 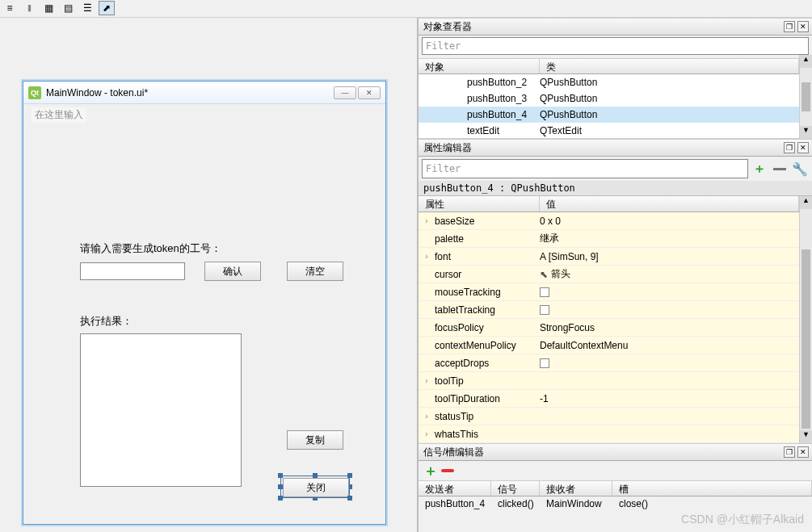 What do you see at coordinates (616, 27) in the screenshot?
I see `inspector-title-bar: 对象查看器 ❐✕` at bounding box center [616, 27].